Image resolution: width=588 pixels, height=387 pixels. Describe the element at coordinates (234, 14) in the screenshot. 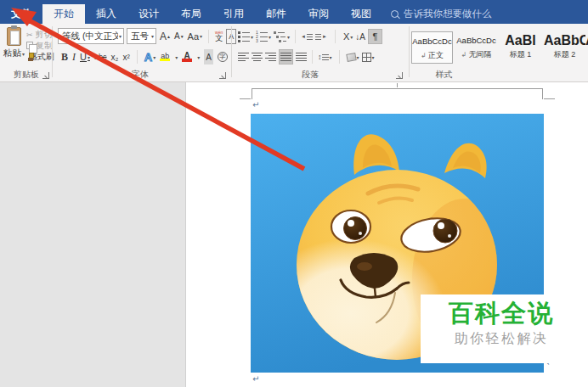

I see `tab-references: 引用` at that location.